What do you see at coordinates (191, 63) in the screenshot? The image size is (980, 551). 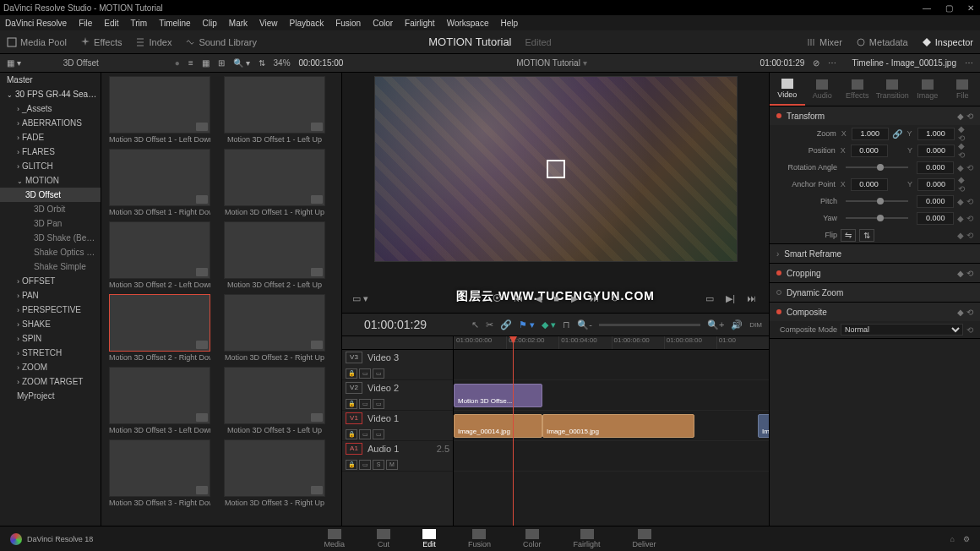 I see `view-list-icon: ≡` at bounding box center [191, 63].